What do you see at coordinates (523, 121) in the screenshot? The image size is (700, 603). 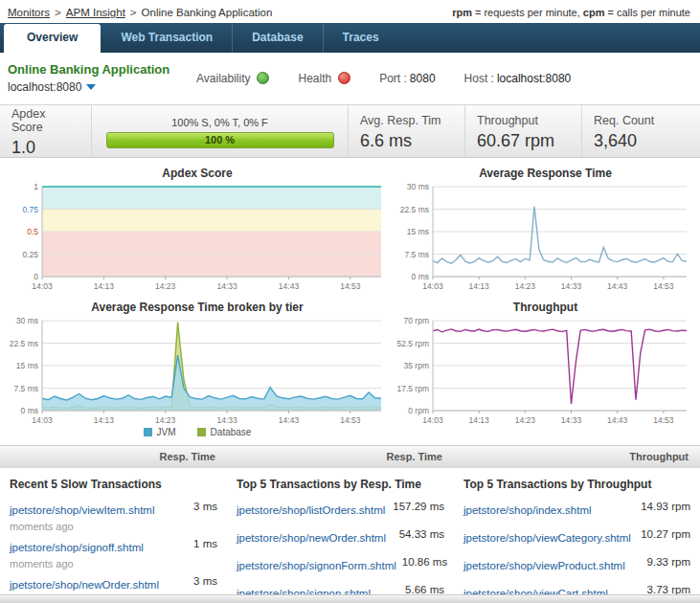 I see `throughput-label: Throughput` at bounding box center [523, 121].